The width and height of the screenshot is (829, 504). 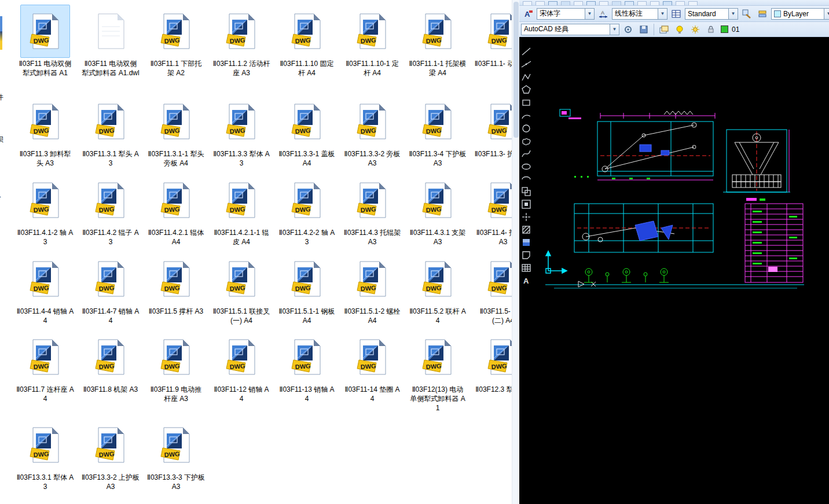 I want to click on file-item: DWG Ⅱ03F11.3.1-1 犁头旁板 A4, so click(x=176, y=131).